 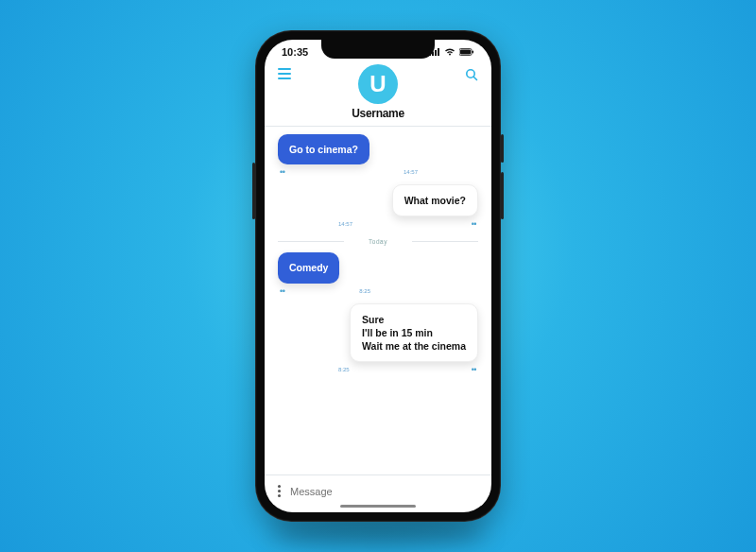 I want to click on wifi-icon, so click(x=450, y=52).